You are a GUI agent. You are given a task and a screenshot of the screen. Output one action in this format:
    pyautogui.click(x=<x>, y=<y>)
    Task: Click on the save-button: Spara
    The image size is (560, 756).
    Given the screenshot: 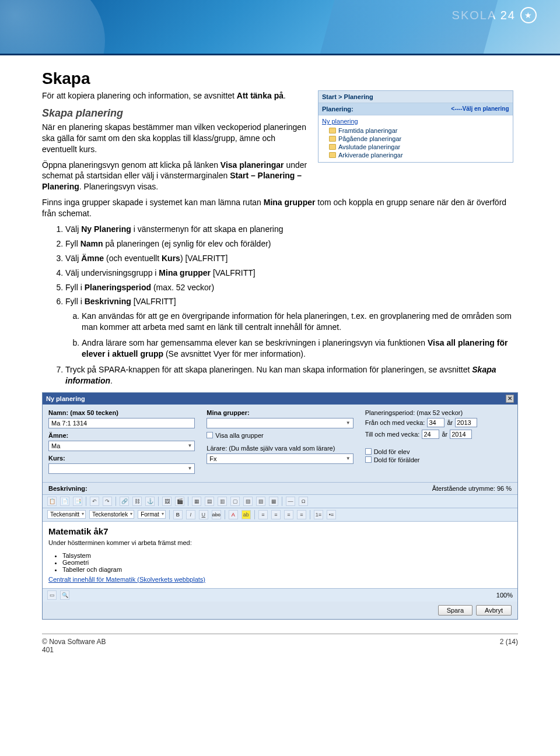 What is the action you would take?
    pyautogui.click(x=455, y=610)
    